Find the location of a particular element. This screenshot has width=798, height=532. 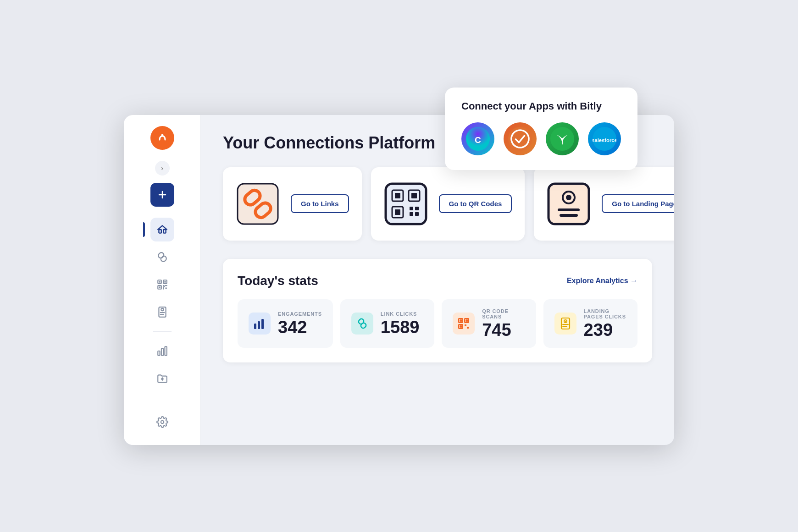

engagements-value: 342 is located at coordinates (300, 327).